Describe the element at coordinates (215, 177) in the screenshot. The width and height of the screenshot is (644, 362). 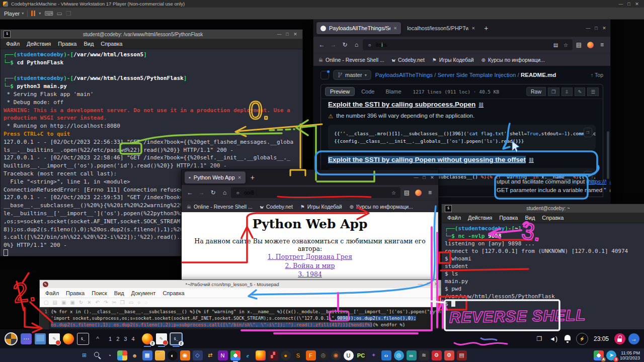
I see `tab-python-web-app: • Python Web App ✕` at that location.